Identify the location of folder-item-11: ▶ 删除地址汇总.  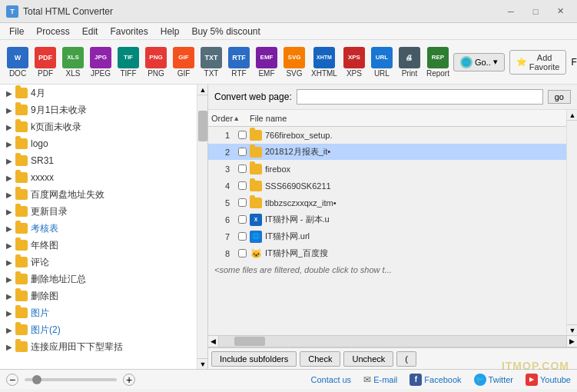
(98, 279).